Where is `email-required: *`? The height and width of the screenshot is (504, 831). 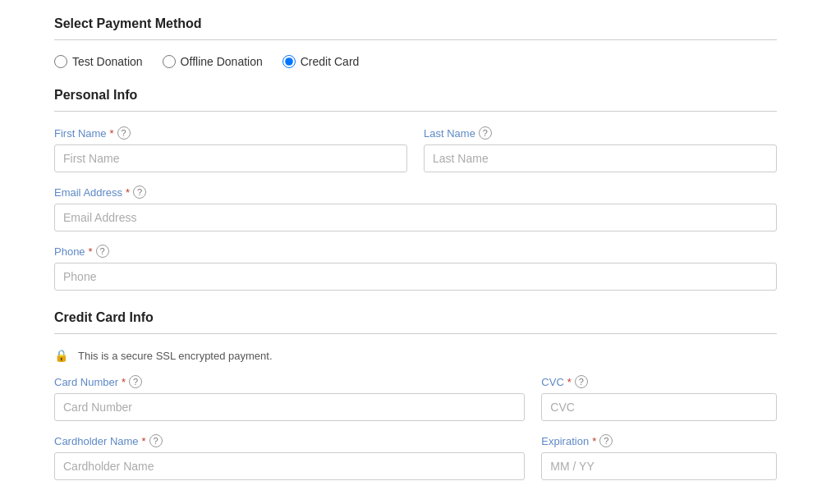
email-required: * is located at coordinates (128, 192).